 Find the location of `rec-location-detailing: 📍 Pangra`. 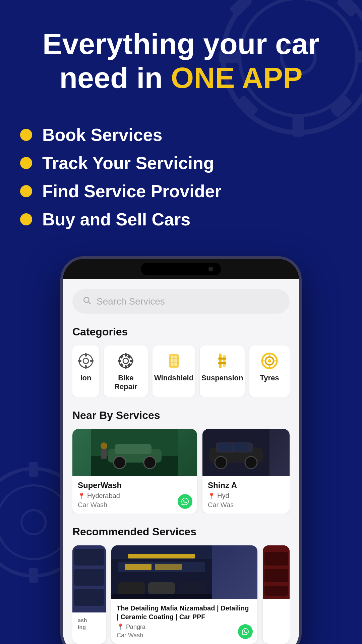

rec-location-detailing: 📍 Pangra is located at coordinates (184, 627).